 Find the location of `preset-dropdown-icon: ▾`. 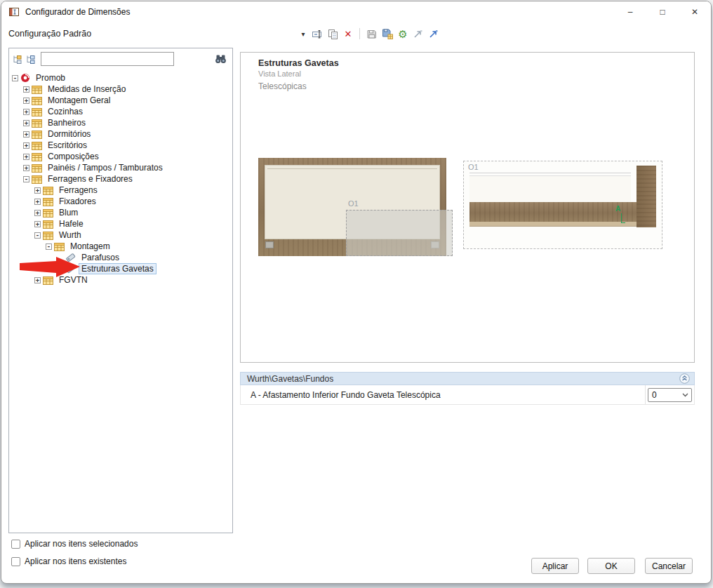

preset-dropdown-icon: ▾ is located at coordinates (303, 34).